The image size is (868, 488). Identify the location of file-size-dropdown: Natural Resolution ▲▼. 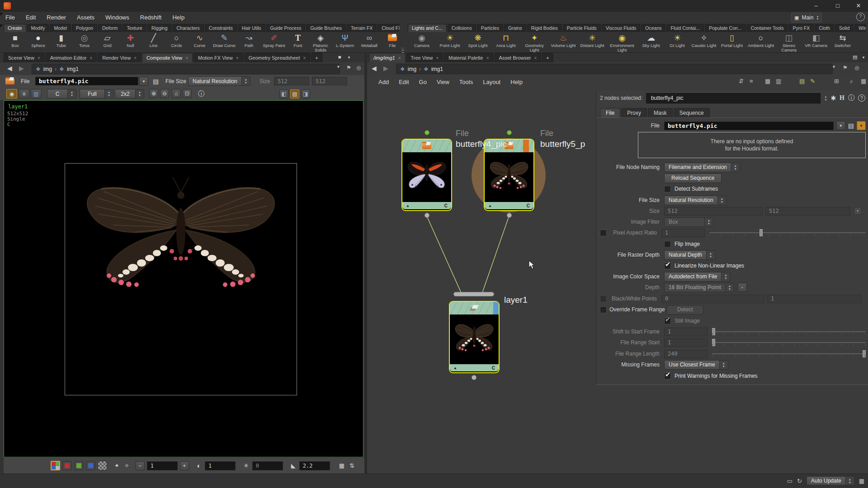
(219, 81).